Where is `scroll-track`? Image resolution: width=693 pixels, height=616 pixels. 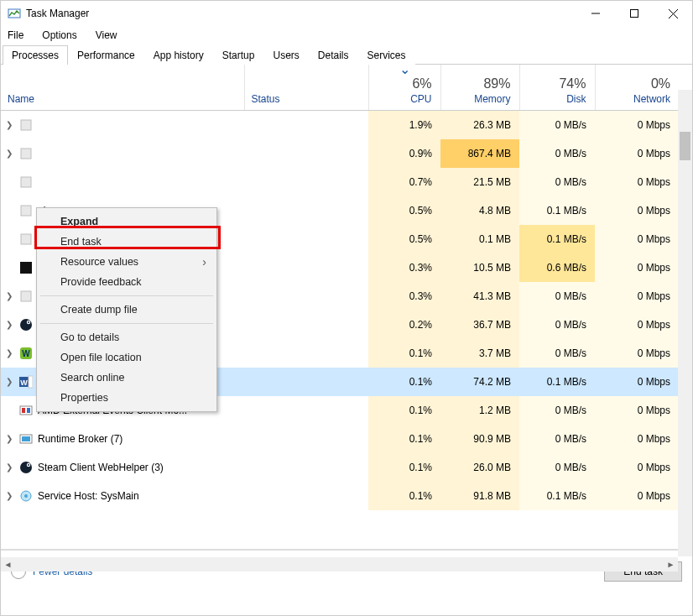
scroll-track is located at coordinates (339, 564).